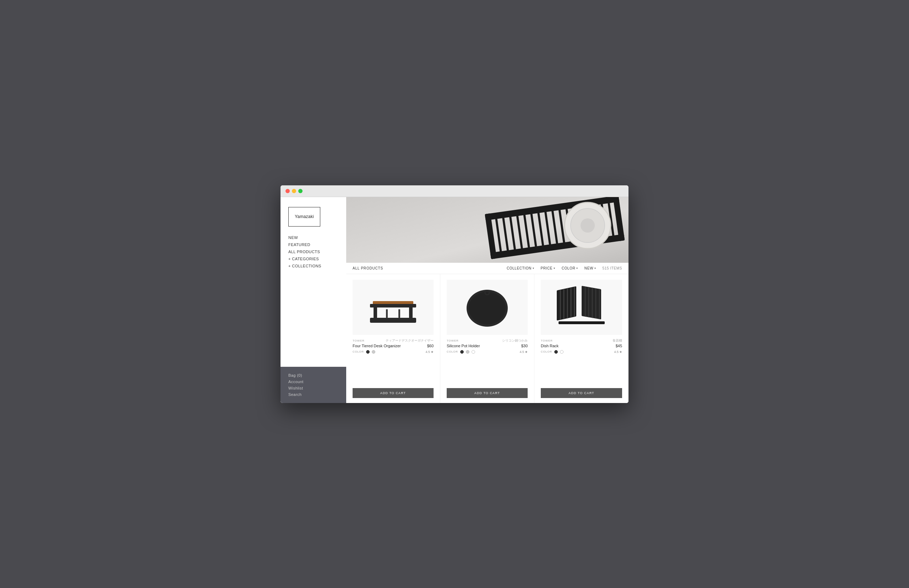  Describe the element at coordinates (393, 346) in the screenshot. I see `product-name-row-1: Four Tiered Desk Organizer $60` at that location.